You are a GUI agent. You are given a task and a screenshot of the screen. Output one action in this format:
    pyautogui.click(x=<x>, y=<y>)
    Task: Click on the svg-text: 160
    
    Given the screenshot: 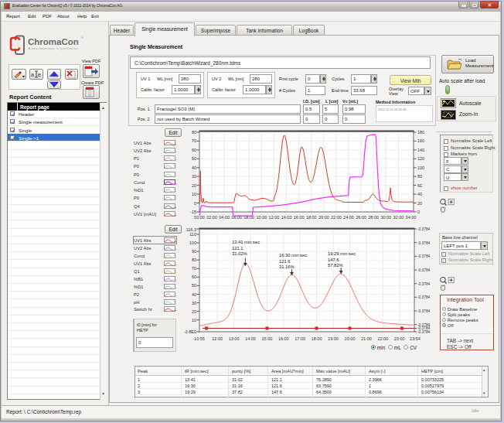 What is the action you would take?
    pyautogui.click(x=421, y=141)
    